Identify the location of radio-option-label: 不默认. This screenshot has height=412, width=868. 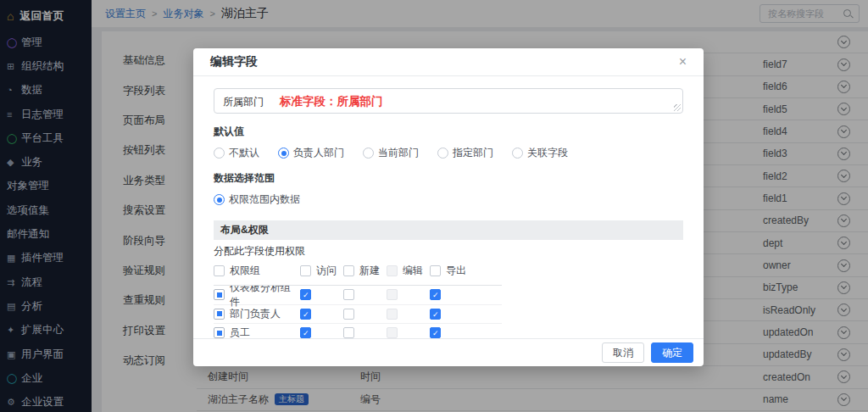
(244, 153).